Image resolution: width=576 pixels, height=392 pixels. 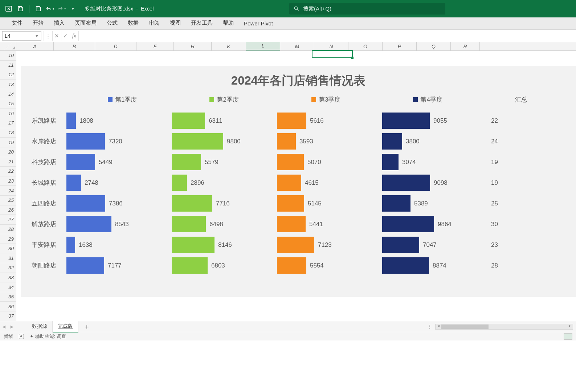 I want to click on row-header: 24, so click(x=8, y=191).